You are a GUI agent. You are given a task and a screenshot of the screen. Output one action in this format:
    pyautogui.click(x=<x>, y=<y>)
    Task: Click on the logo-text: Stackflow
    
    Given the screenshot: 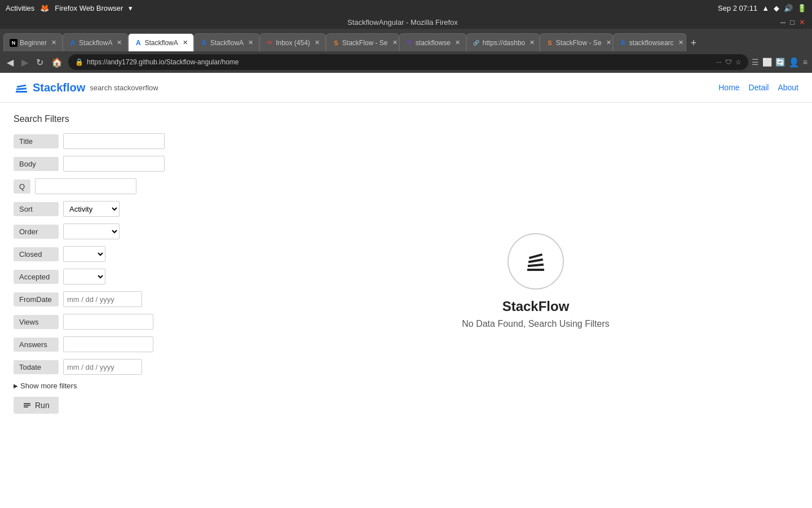 What is the action you would take?
    pyautogui.click(x=59, y=88)
    